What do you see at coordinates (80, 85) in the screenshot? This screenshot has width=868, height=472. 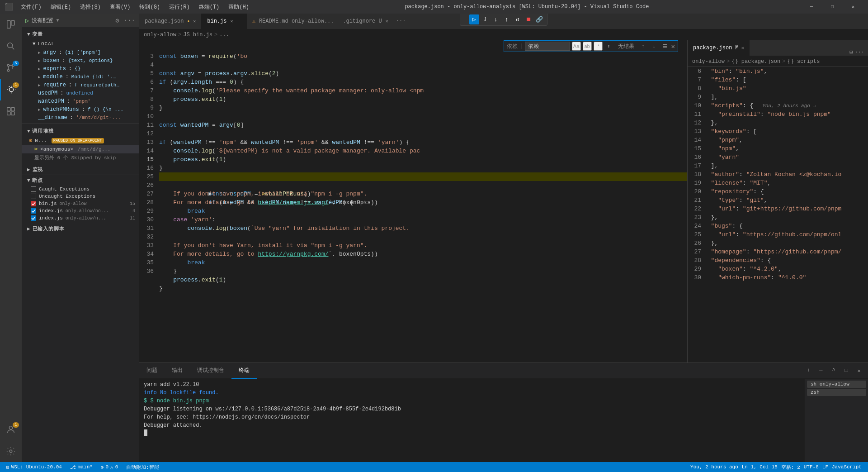 I see `var-require: ▶ require: f require(path...)` at bounding box center [80, 85].